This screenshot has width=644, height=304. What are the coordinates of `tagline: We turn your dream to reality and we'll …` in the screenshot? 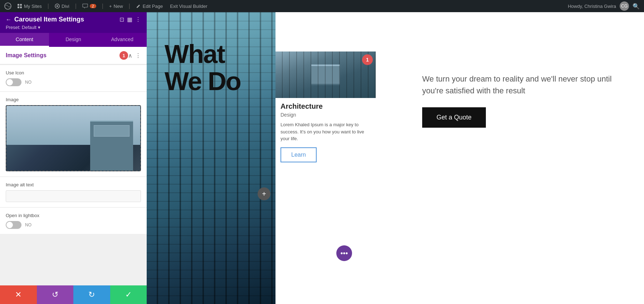 It's located at (522, 85).